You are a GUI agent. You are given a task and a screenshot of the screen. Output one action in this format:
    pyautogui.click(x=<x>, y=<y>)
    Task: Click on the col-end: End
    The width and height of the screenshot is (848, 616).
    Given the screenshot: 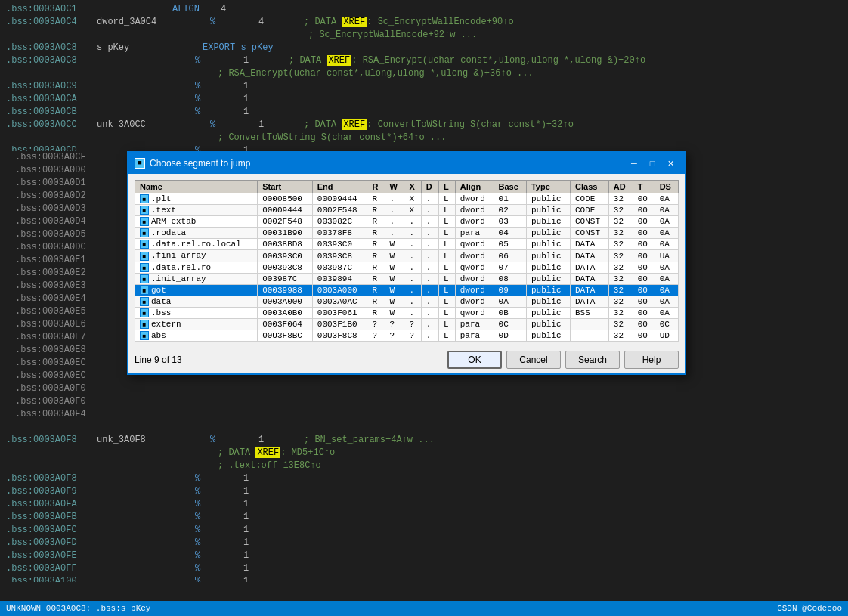 What is the action you would take?
    pyautogui.click(x=340, y=187)
    